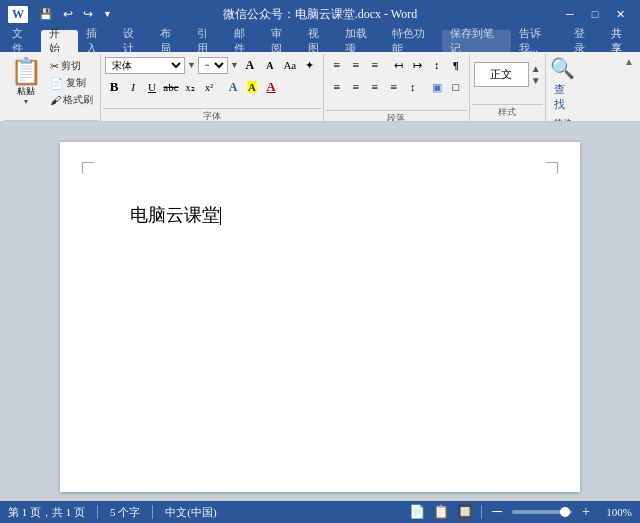  Describe the element at coordinates (209, 87) in the screenshot. I see `superscript-button: x²` at that location.